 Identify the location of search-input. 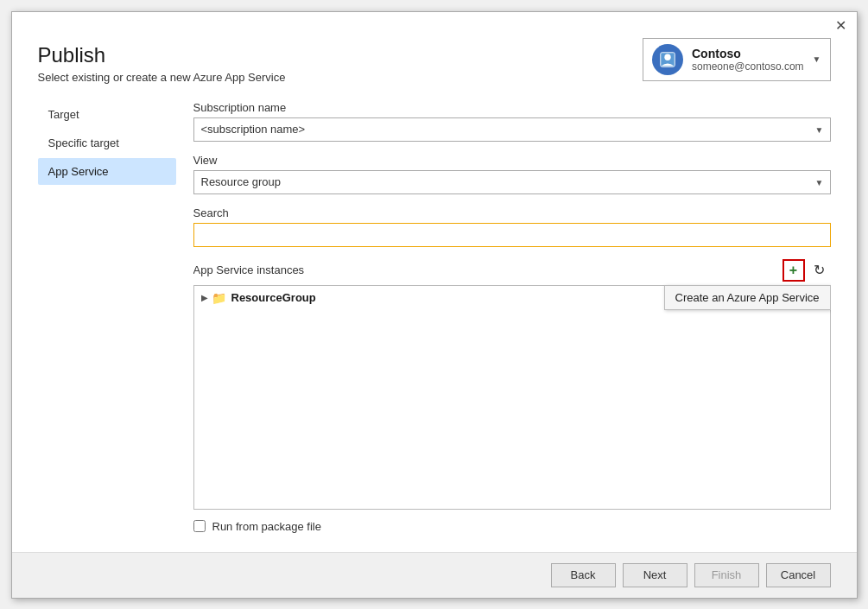
(512, 235).